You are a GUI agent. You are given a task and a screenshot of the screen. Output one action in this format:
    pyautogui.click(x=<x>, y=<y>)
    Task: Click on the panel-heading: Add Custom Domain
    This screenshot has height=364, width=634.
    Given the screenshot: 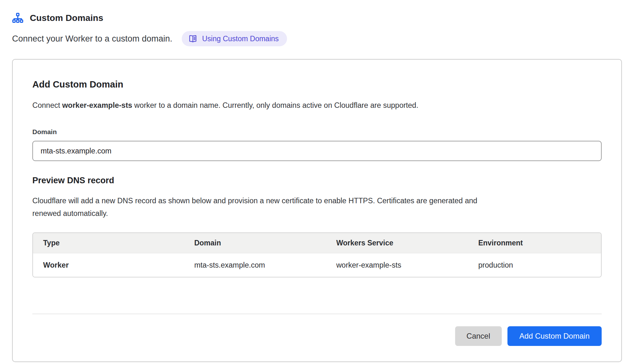 What is the action you would take?
    pyautogui.click(x=317, y=84)
    